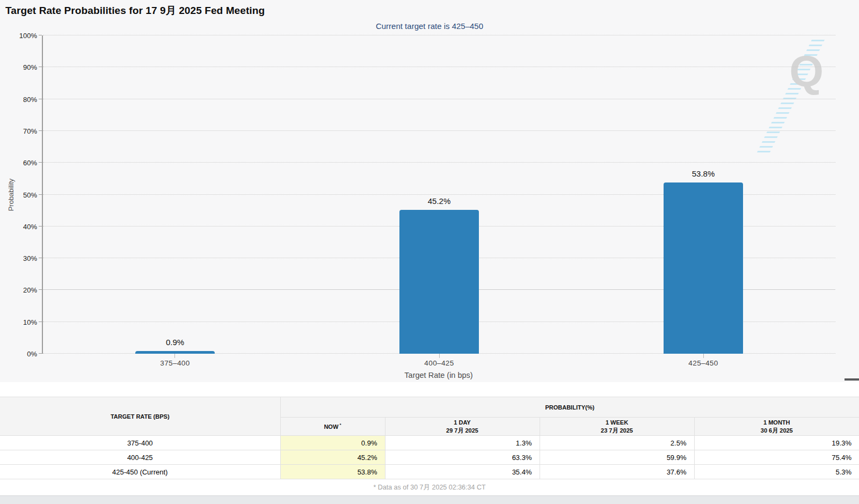 The height and width of the screenshot is (504, 859). What do you see at coordinates (333, 427) in the screenshot?
I see `col-header-now: NOW *` at bounding box center [333, 427].